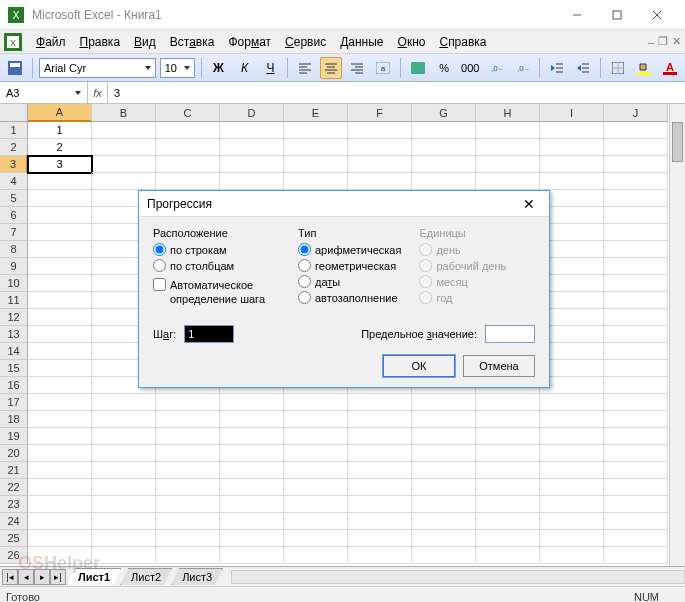  What do you see at coordinates (577, 15) in the screenshot?
I see `minimize-button` at bounding box center [577, 15].